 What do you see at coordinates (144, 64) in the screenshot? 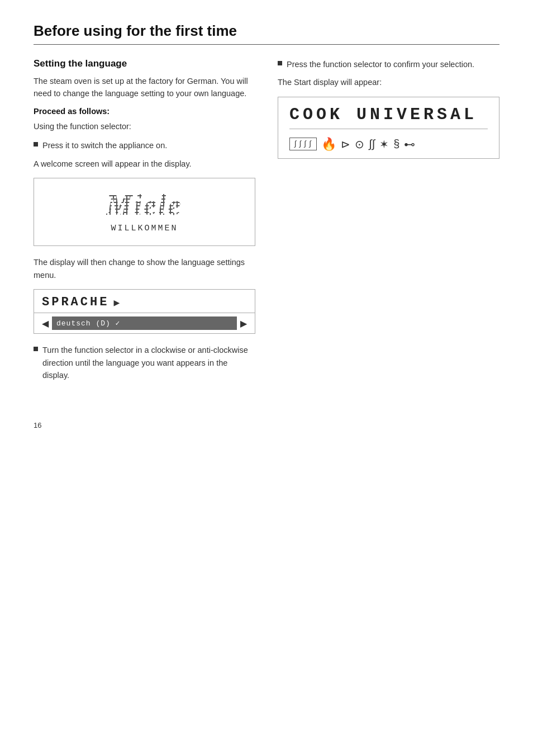
I see `section-heading: Setting the language` at bounding box center [144, 64].